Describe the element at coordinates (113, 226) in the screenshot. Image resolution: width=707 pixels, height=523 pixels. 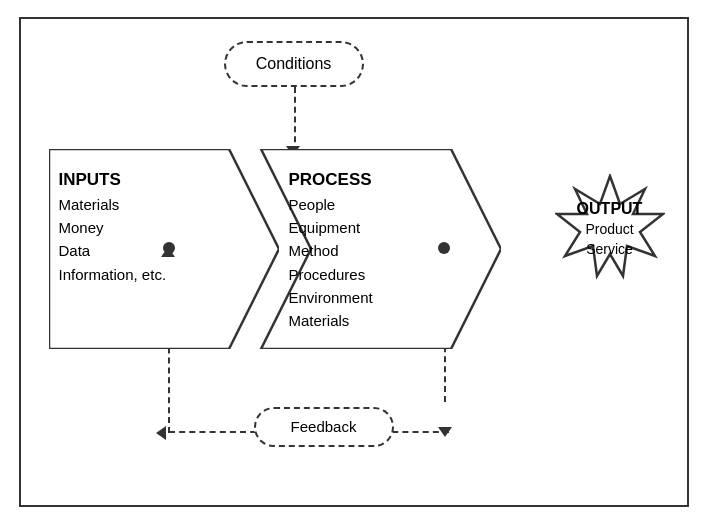
I see `inputs-text-block: INPUTS Materials Money Data Information,…` at that location.